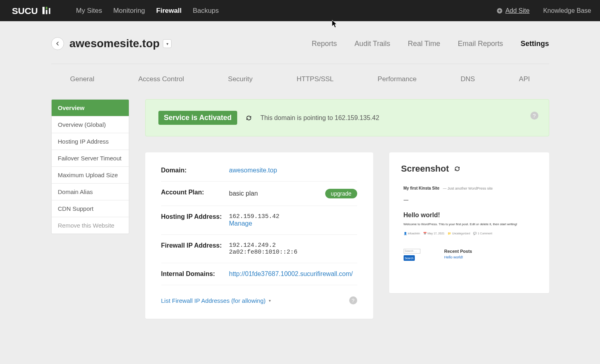  What do you see at coordinates (90, 158) in the screenshot?
I see `sidebar-item-failover: Failover Server Timeout` at bounding box center [90, 158].